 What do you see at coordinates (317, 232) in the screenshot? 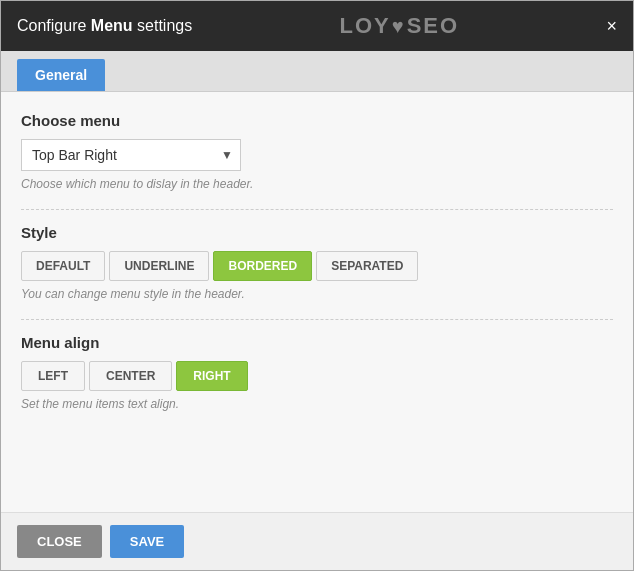
I see `style-label: Style` at bounding box center [317, 232].